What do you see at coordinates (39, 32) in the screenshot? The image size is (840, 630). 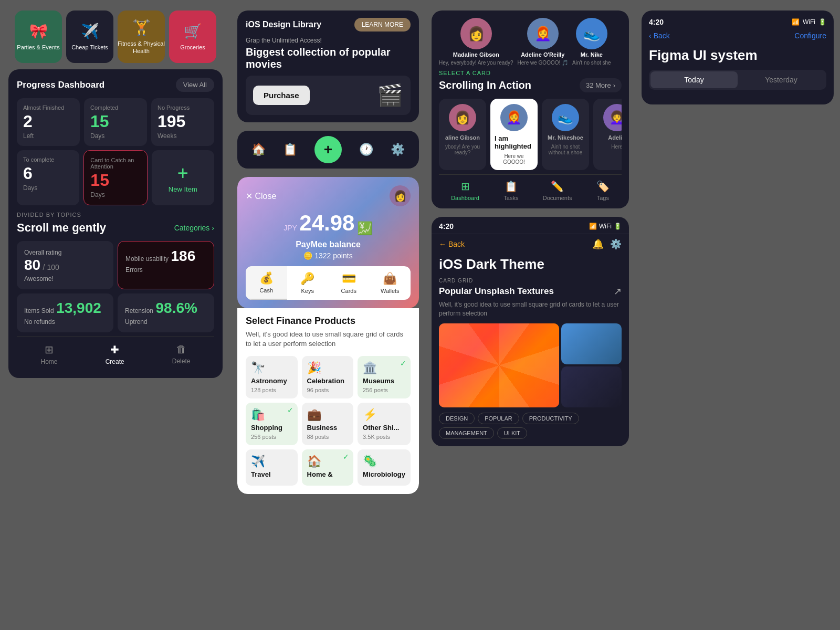 I see `parties-icon: 🎀` at bounding box center [39, 32].